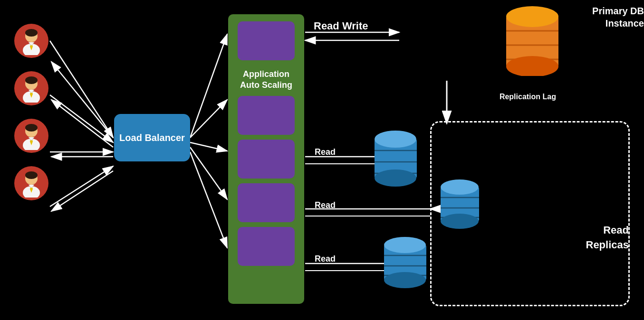  What do you see at coordinates (606, 17) in the screenshot?
I see `primary-db-label: Primary DBInstance` at bounding box center [606, 17].